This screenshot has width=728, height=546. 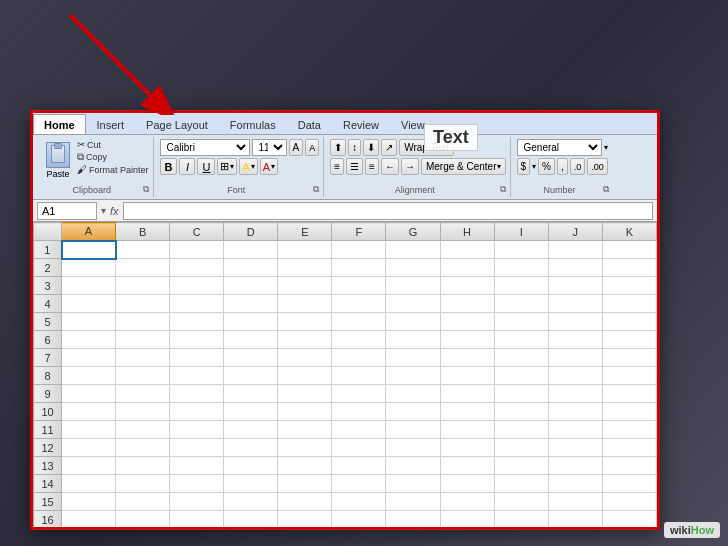 What do you see at coordinates (251, 520) in the screenshot?
I see `cell-D16` at bounding box center [251, 520].